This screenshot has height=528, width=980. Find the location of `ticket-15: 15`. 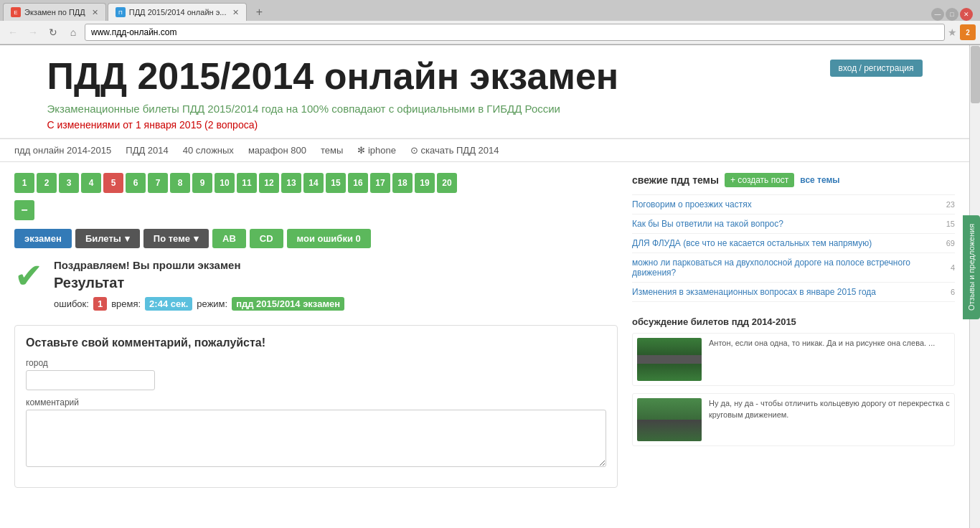

ticket-15: 15 is located at coordinates (336, 183).